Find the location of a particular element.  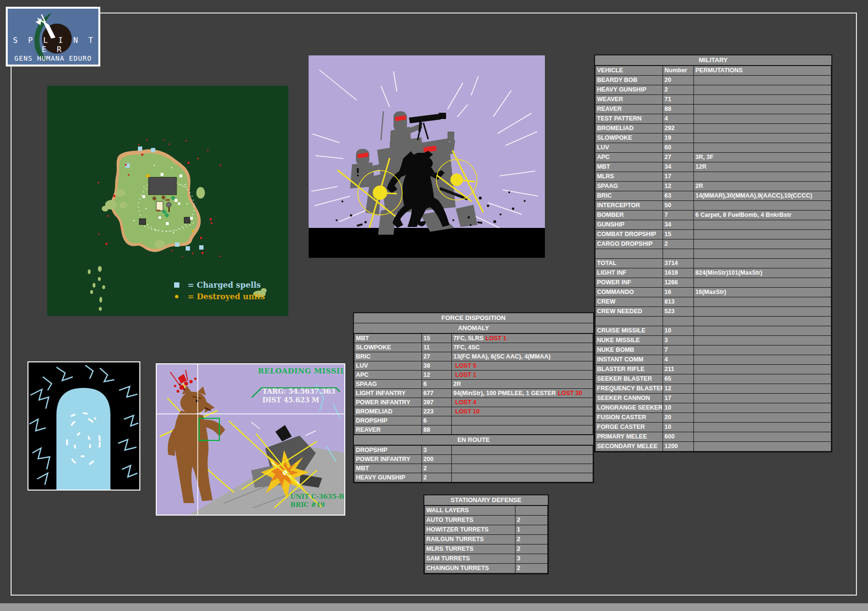

defense-name-cell: SAM TURRETS is located at coordinates (470, 559).